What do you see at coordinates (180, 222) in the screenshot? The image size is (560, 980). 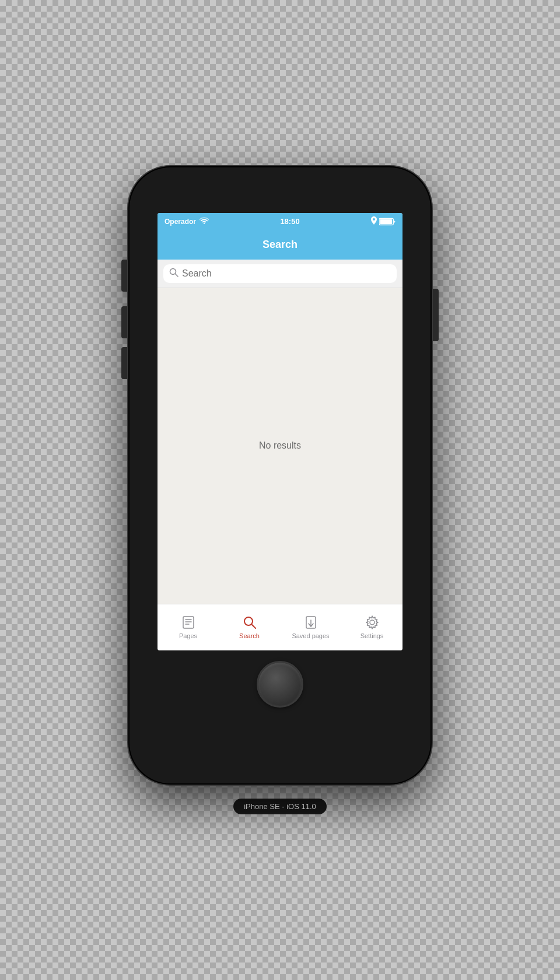 I see `carrier-label: Operador` at bounding box center [180, 222].